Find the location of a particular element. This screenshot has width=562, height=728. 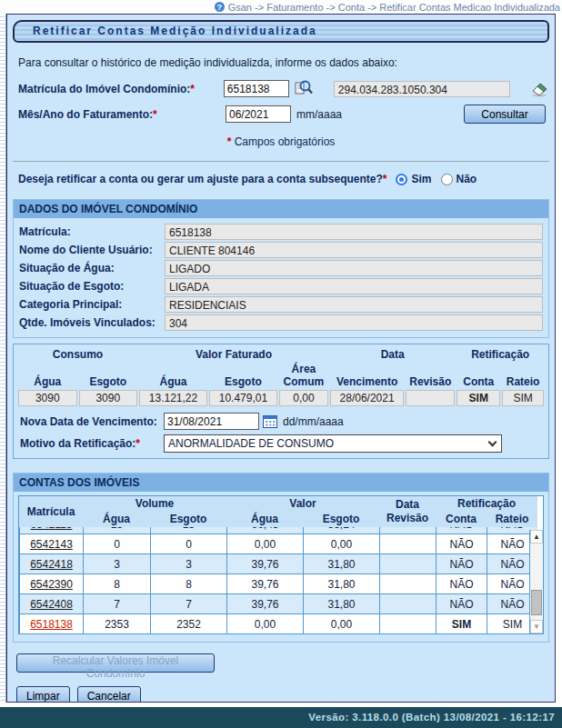

cell-area-comum: 0,00 is located at coordinates (304, 398).